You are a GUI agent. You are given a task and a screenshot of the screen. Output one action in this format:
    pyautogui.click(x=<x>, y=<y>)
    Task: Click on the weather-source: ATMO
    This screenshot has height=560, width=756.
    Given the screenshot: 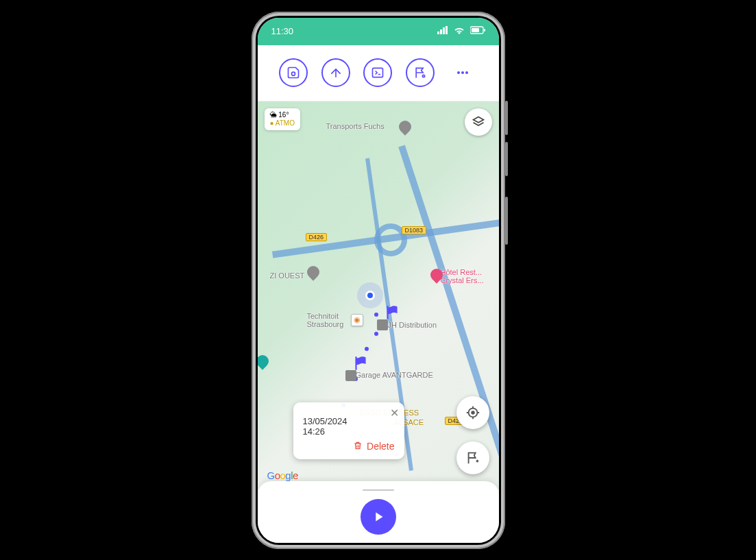 What is the action you would take?
    pyautogui.click(x=285, y=123)
    